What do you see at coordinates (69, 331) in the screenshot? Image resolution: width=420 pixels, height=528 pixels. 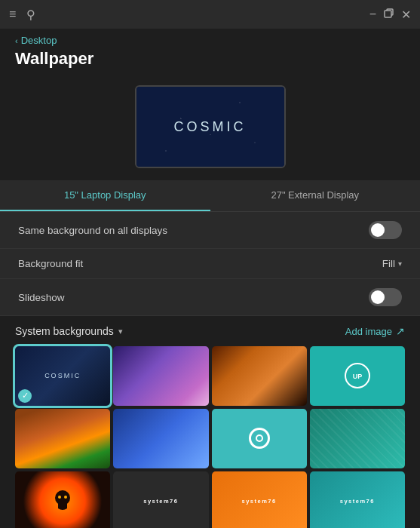 I see `section-title: System backgrounds ▾` at bounding box center [69, 331].